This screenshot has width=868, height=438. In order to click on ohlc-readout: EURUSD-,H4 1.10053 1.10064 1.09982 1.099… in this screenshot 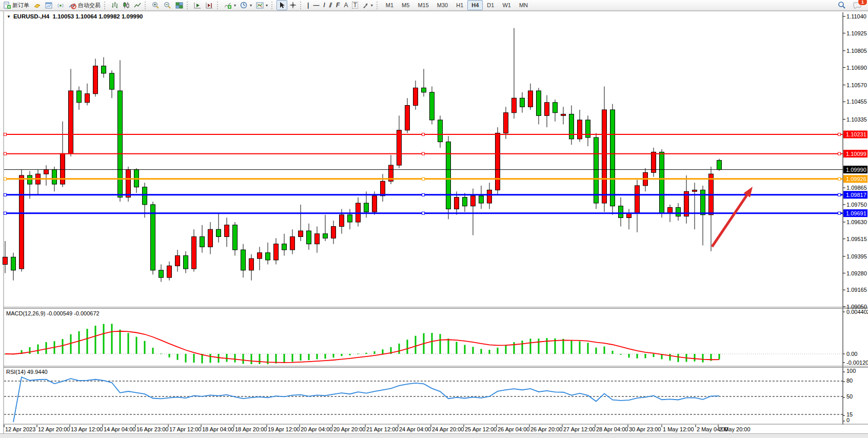, I will do `click(78, 16)`.